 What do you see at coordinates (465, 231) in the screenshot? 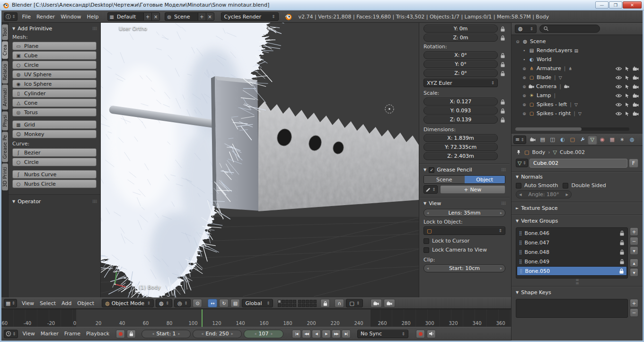
I see `lock-object-field: ▢⇕` at bounding box center [465, 231].